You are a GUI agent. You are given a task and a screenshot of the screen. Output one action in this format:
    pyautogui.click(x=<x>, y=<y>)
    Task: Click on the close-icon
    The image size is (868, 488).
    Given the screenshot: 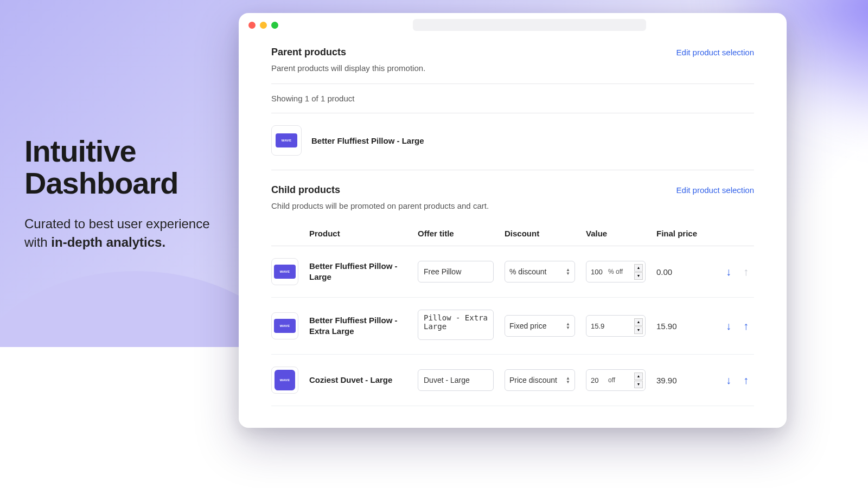 What is the action you would take?
    pyautogui.click(x=252, y=25)
    